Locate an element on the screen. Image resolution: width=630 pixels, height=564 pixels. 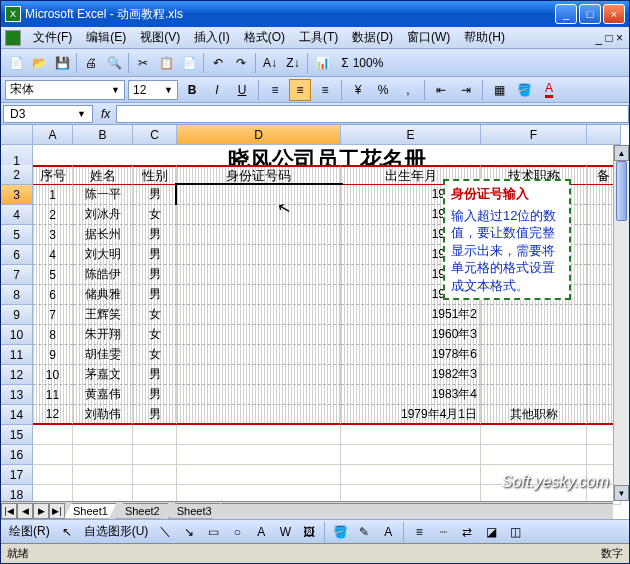
percent-button: % is located at coordinates (383, 90).